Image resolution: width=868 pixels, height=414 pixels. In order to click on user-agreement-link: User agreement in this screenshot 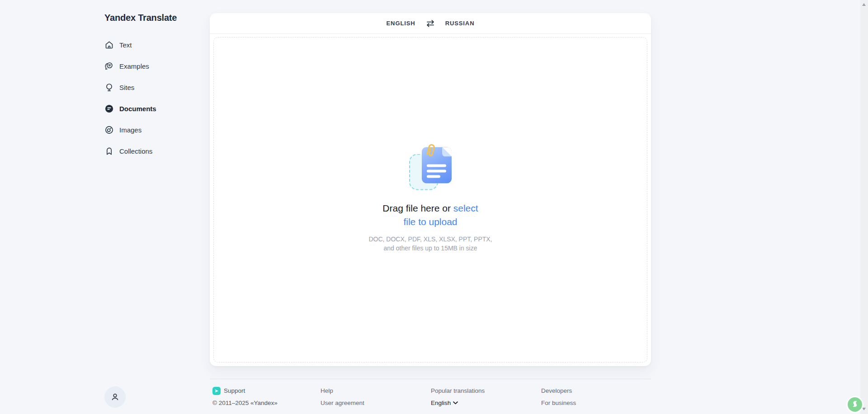, I will do `click(343, 403)`.